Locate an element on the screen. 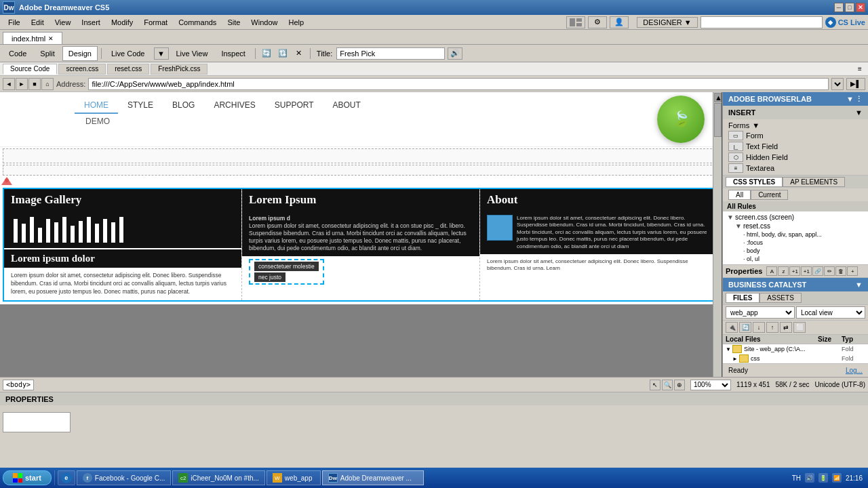  layout-toggle-2: ⚙ is located at coordinates (597, 22).